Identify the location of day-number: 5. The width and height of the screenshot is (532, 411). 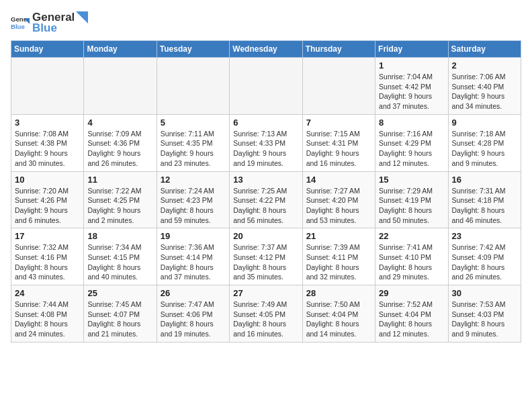
(193, 122).